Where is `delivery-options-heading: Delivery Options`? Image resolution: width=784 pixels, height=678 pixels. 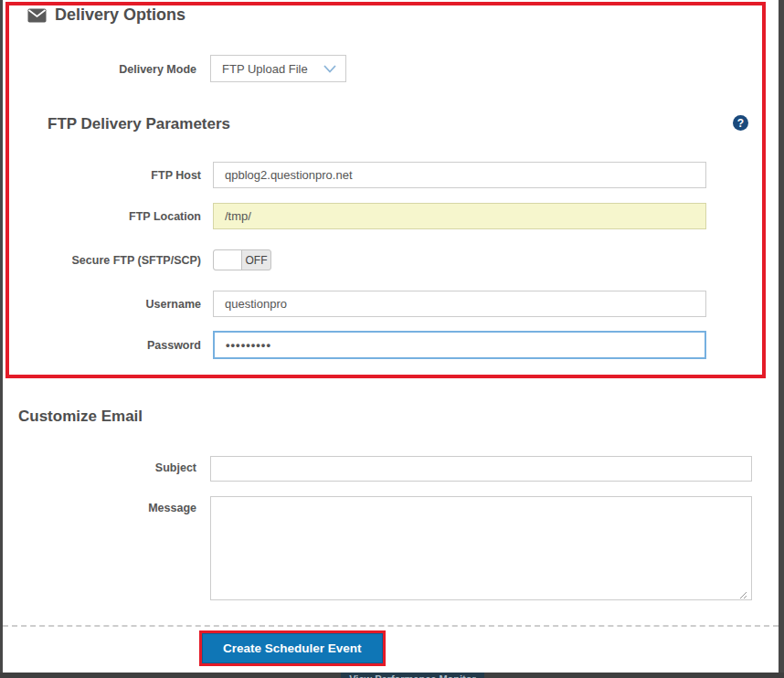
delivery-options-heading: Delivery Options is located at coordinates (106, 15).